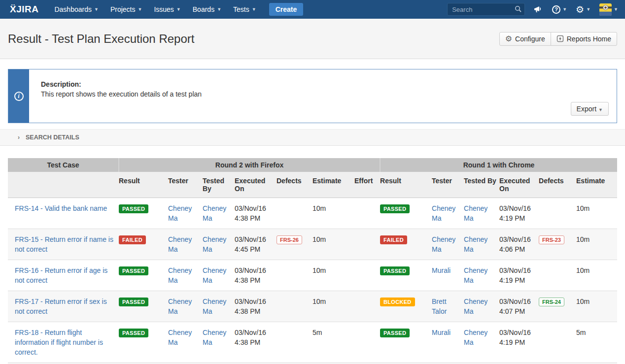 The image size is (625, 364). What do you see at coordinates (590, 109) in the screenshot?
I see `export-button: Export▼` at bounding box center [590, 109].